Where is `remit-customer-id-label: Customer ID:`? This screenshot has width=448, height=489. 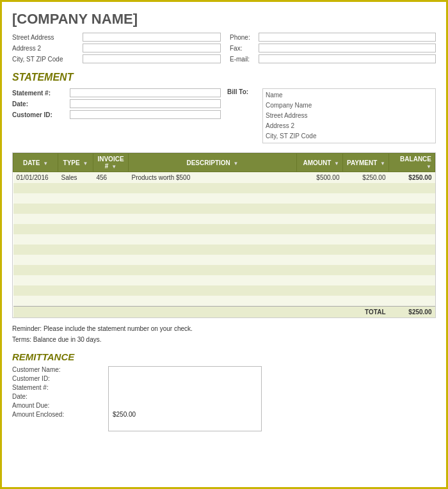 remit-customer-id-label: Customer ID: is located at coordinates (47, 379).